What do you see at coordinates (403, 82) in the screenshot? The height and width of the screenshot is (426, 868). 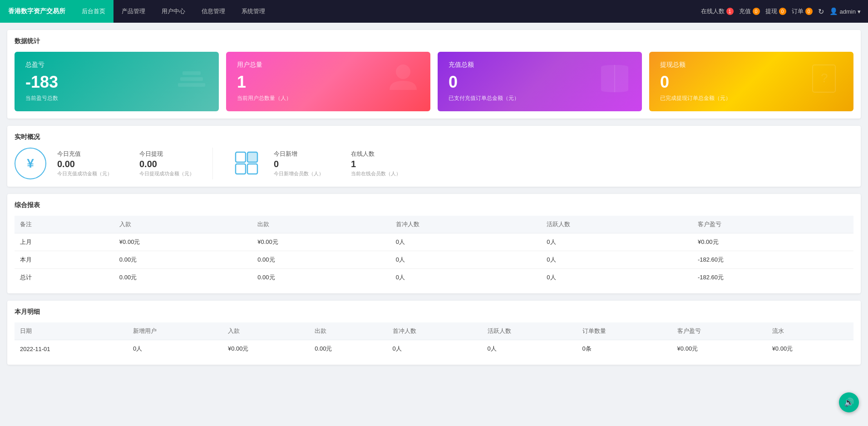 I see `user-icon` at bounding box center [403, 82].